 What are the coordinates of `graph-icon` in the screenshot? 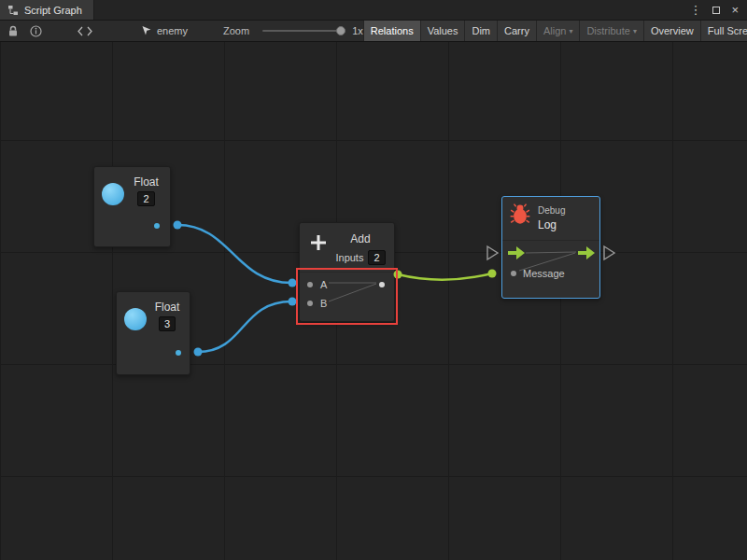 It's located at (13, 10).